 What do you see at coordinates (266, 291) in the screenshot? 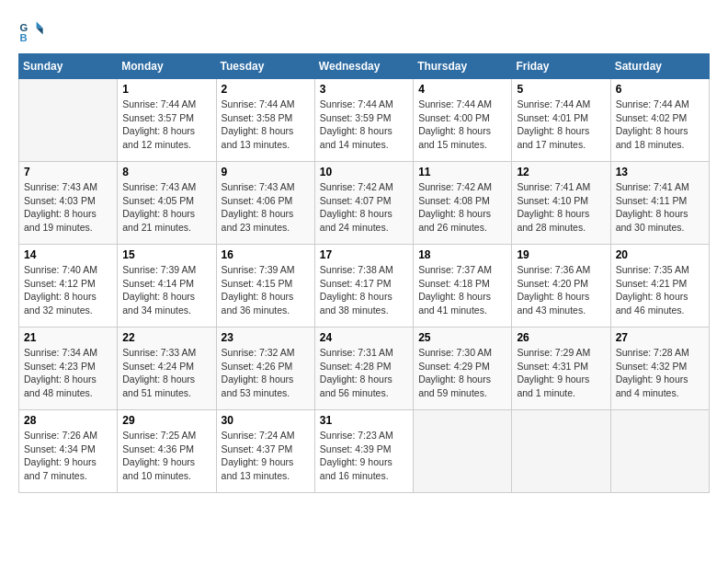
I see `day-info: Sunrise: 7:39 AMSunset: 4:15 PMDaylight:…` at bounding box center [266, 291].